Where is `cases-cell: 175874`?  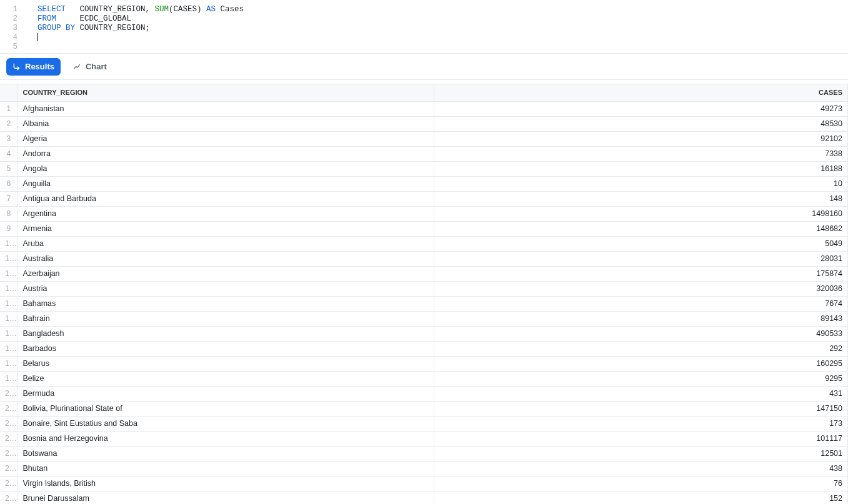
cases-cell: 175874 is located at coordinates (641, 274).